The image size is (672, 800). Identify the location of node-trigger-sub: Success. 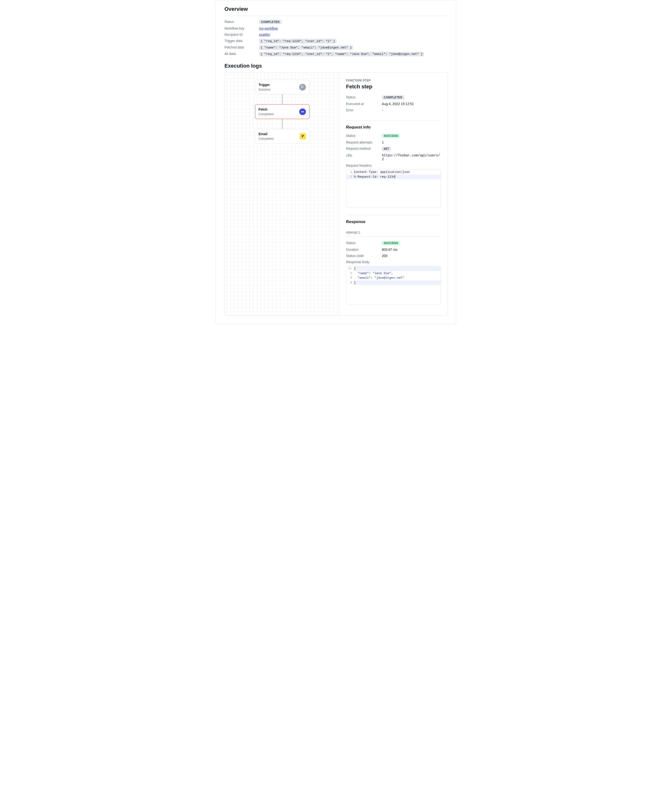
(264, 89).